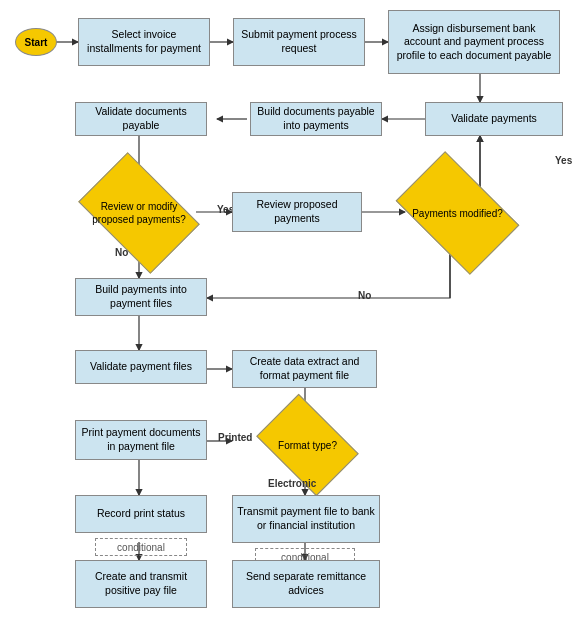 Image resolution: width=576 pixels, height=624 pixels. I want to click on diamond-review: Review or modify proposed payments?, so click(139, 213).